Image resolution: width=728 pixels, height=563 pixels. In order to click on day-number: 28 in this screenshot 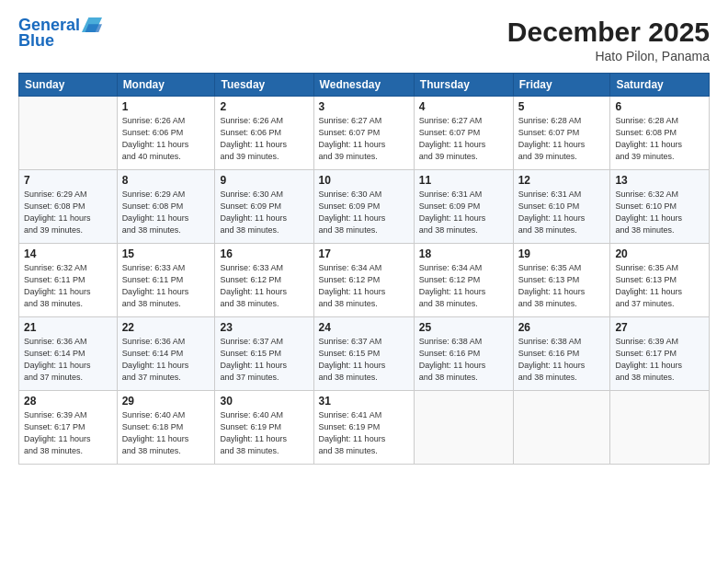, I will do `click(68, 401)`.